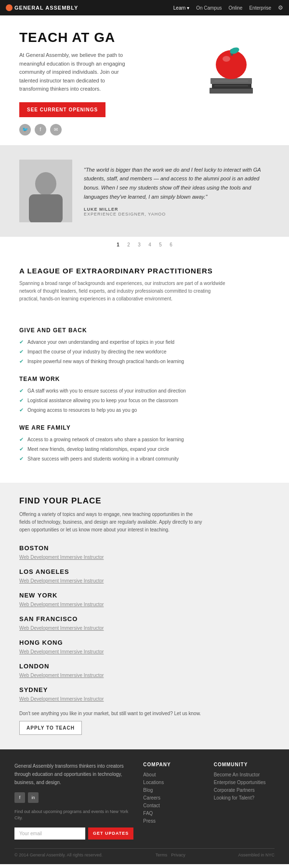  I want to click on hero-title: TEACH AT GA, so click(106, 38).